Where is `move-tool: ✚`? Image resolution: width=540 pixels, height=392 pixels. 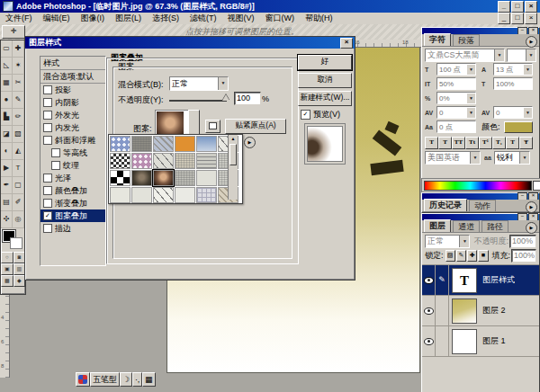
move-tool: ✚ is located at coordinates (18, 49).